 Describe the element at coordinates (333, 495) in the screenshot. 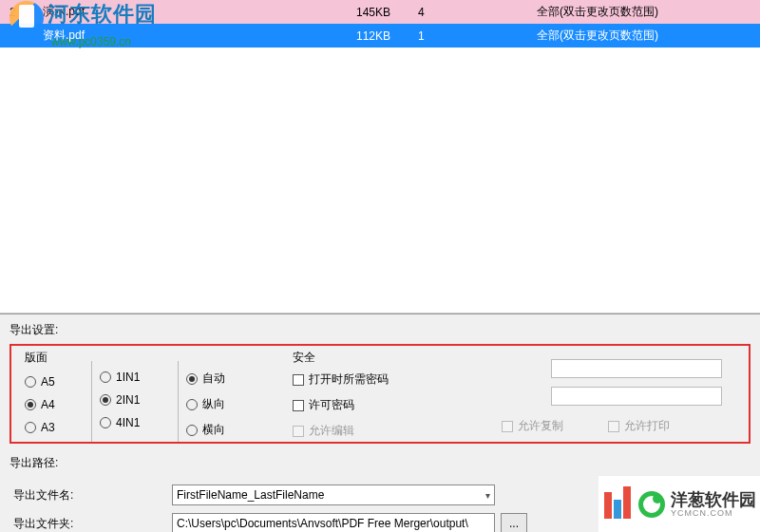

I see `export-filename-combo: FirstFileName_LastFileName ▾` at that location.